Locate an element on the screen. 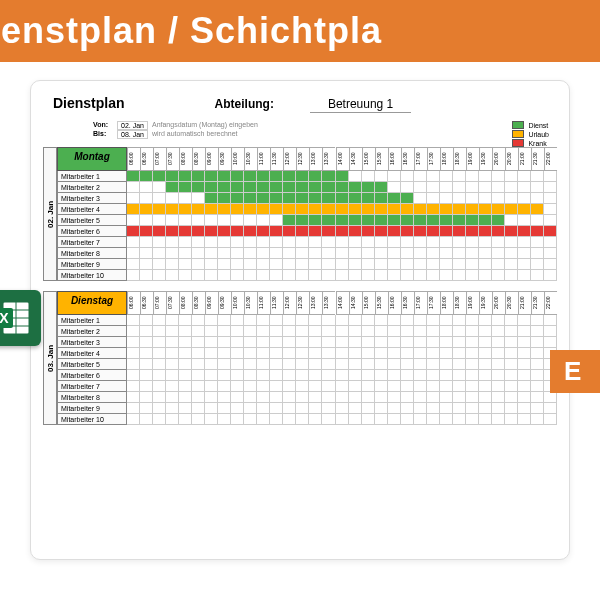 This screenshot has height=600, width=600. time-header-cell: 19:30 is located at coordinates (486, 303).